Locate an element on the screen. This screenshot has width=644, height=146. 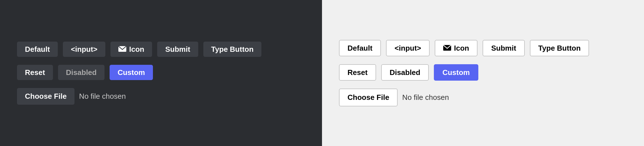
light-row-1: Default <input> Icon Submit Type Button is located at coordinates (464, 48).